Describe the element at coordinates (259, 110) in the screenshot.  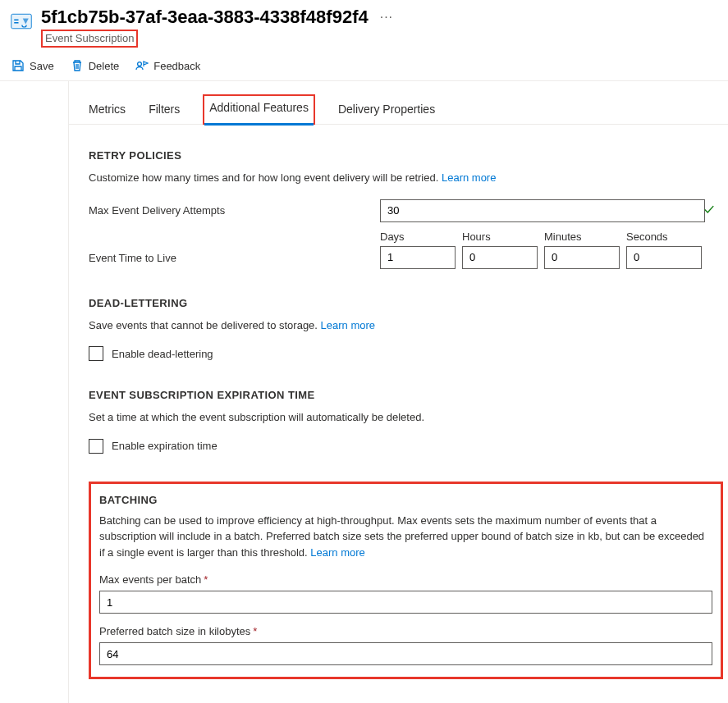
I see `tab-additional-features: Additional Features` at that location.